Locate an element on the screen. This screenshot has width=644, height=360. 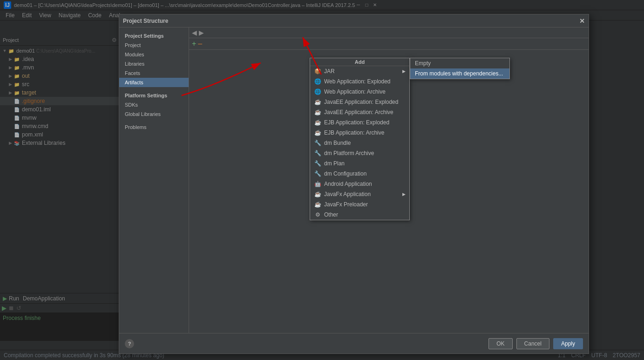
nav-divider2 is located at coordinates (154, 121).